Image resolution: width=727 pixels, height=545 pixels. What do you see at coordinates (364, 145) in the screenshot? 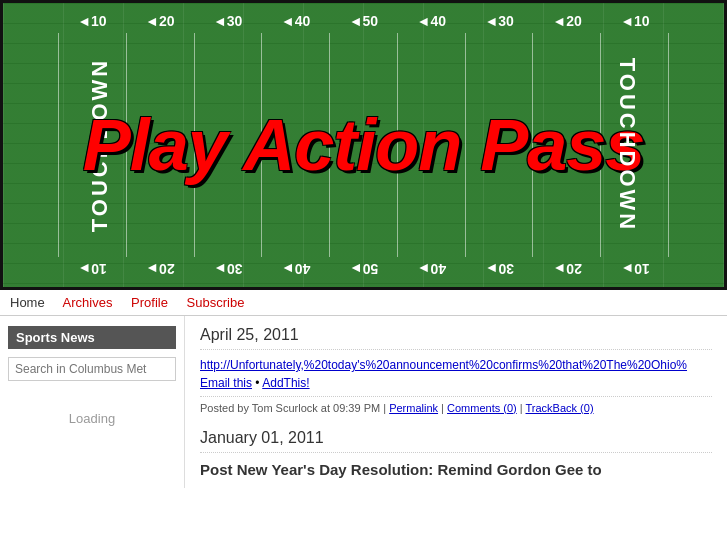
I see `site-title: Play Action Pass` at bounding box center [364, 145].